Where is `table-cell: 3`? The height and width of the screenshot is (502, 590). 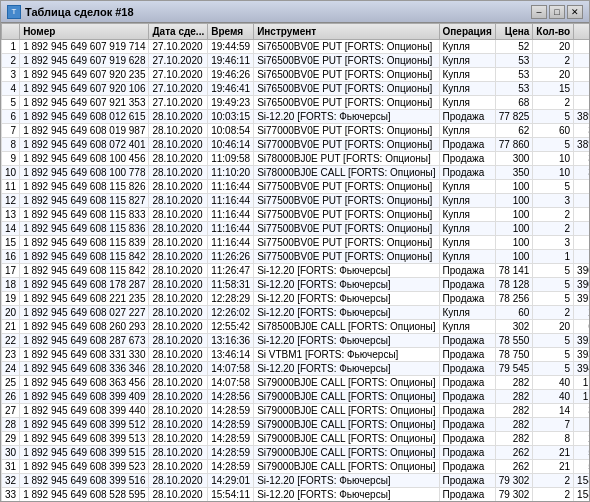 table-cell: 3 is located at coordinates (554, 243).